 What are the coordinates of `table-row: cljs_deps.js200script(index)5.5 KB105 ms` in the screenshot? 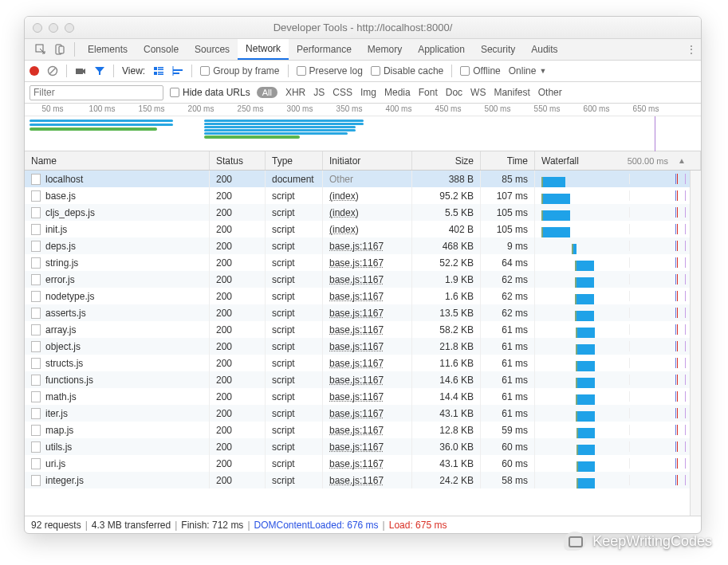 It's located at (363, 212).